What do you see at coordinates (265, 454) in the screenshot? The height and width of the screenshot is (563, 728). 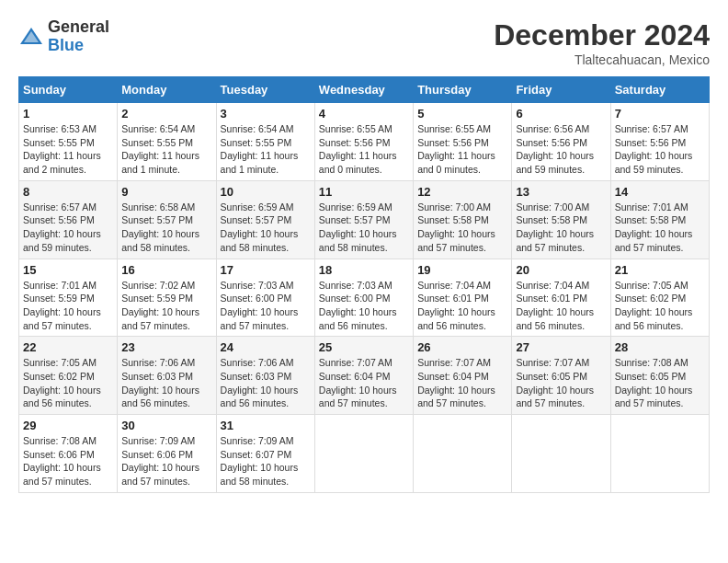 I see `calendar-cell: 31Sunrise: 7:09 AMSunset: 6:07 PMDayligh…` at bounding box center [265, 454].